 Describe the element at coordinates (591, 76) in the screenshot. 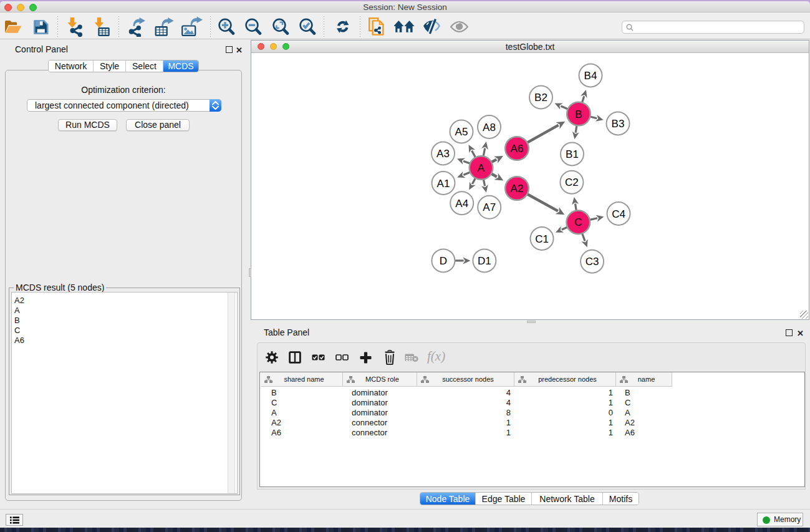

I see `svg-text: B4` at that location.